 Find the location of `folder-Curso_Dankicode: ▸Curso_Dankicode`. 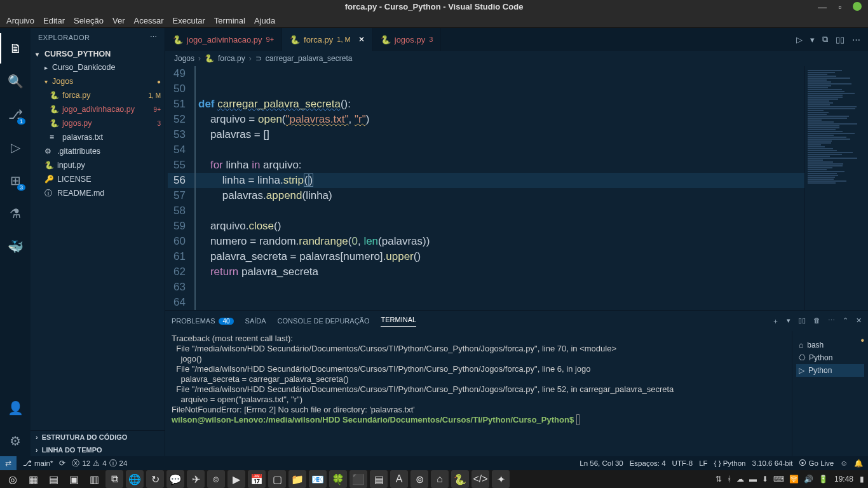

folder-Curso_Dankicode: ▸Curso_Dankicode is located at coordinates (98, 67).